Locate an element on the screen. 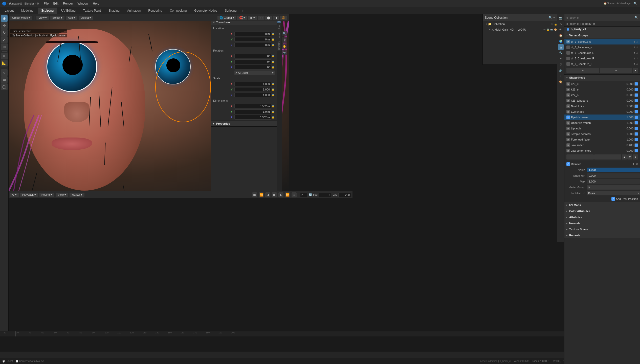 This screenshot has width=640, height=364. sk-row-k20u: ▣ k20_u 0.000 is located at coordinates (602, 84).